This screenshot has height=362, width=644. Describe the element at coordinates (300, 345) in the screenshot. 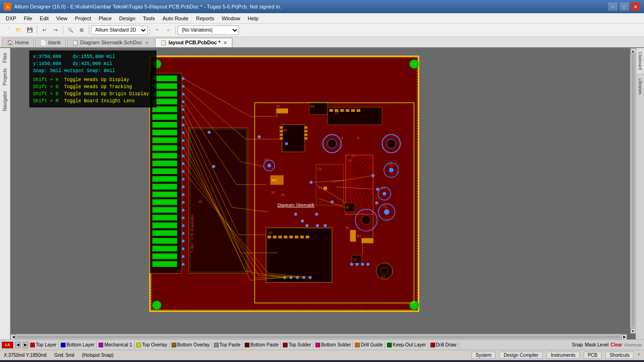

I see `layer-top-solder-name: Top Solder` at that location.